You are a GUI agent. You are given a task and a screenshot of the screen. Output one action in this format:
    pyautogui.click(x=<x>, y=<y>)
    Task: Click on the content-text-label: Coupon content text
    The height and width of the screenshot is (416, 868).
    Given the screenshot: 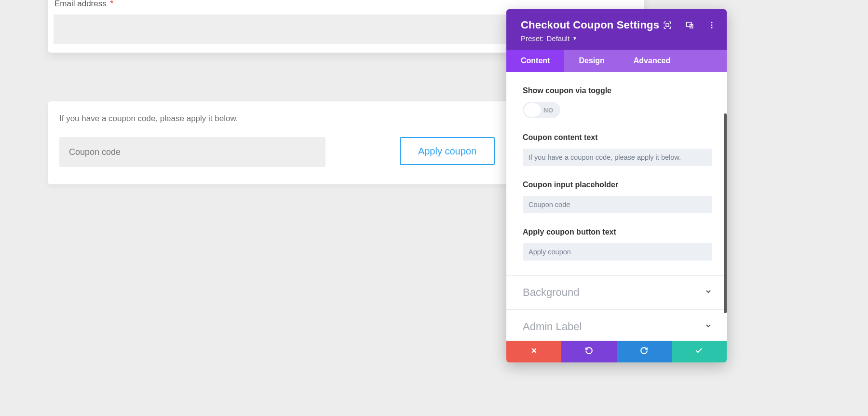 What is the action you would take?
    pyautogui.click(x=617, y=138)
    